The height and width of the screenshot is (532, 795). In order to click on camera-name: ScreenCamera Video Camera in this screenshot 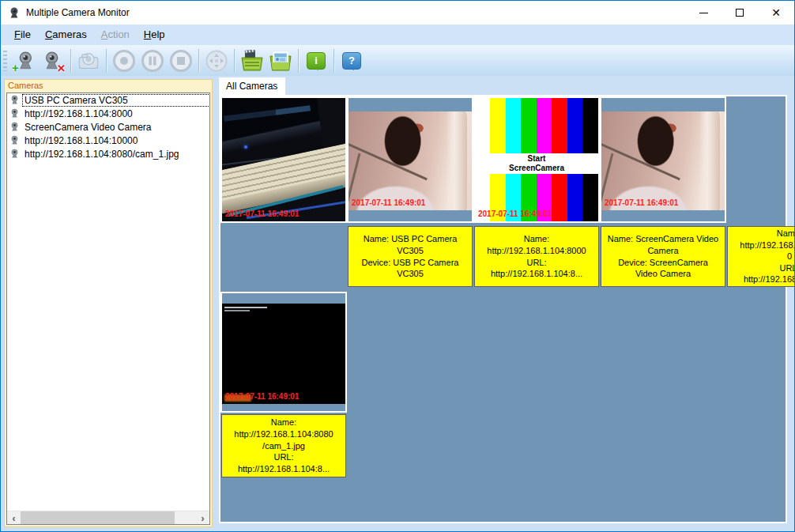, I will do `click(89, 127)`.